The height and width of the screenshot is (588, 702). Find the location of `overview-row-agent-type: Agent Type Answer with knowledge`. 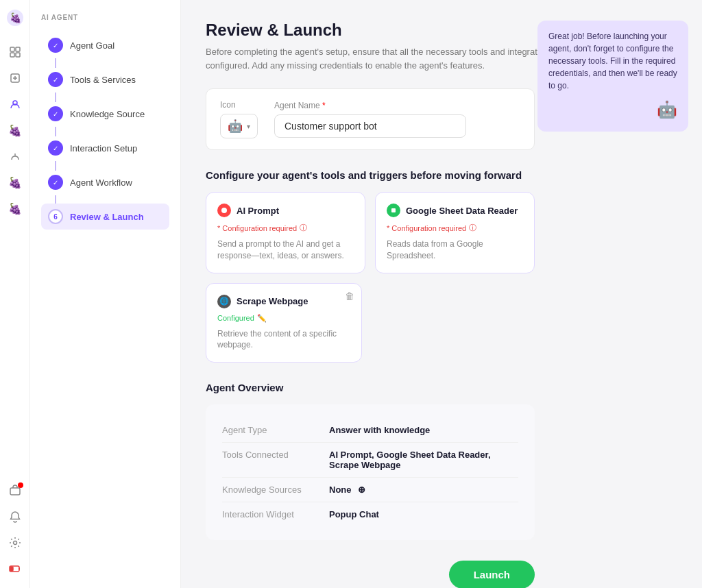

overview-row-agent-type: Agent Type Answer with knowledge is located at coordinates (370, 430).